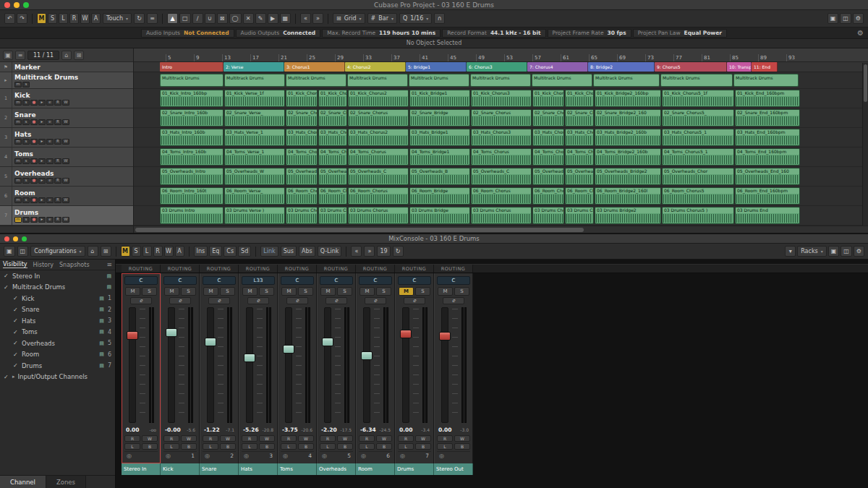 The height and width of the screenshot is (488, 868). I want to click on audio-clip: 04_Toms_Chorus5_1, so click(698, 157).